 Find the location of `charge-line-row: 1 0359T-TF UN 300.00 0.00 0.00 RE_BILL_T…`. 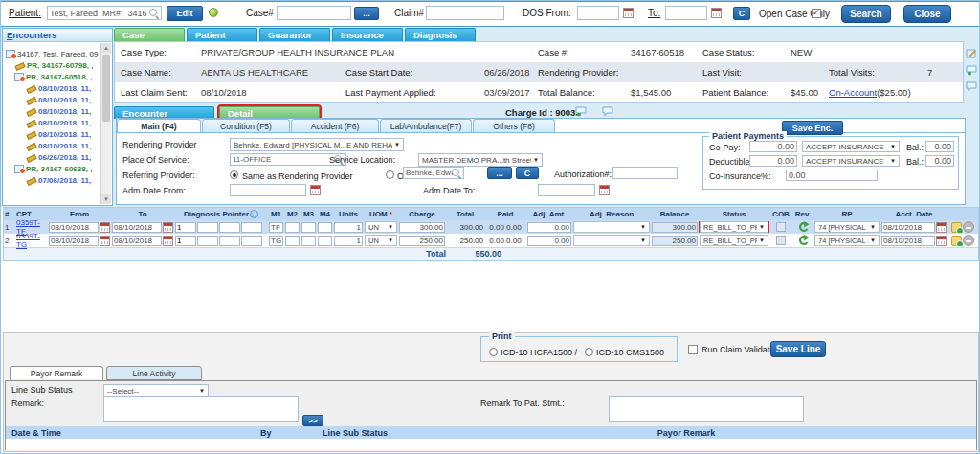

charge-line-row: 1 0359T-TF UN 300.00 0.00 0.00 RE_BILL_T… is located at coordinates (491, 227).